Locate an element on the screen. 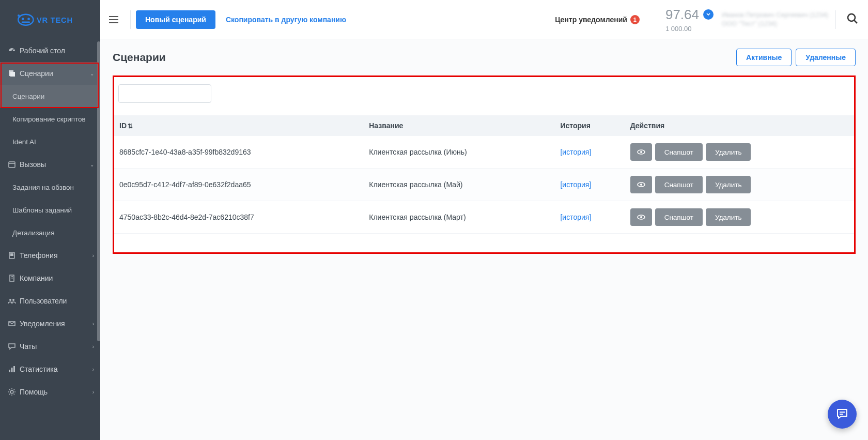  balance-sub-value: 1 000.00 is located at coordinates (689, 29).